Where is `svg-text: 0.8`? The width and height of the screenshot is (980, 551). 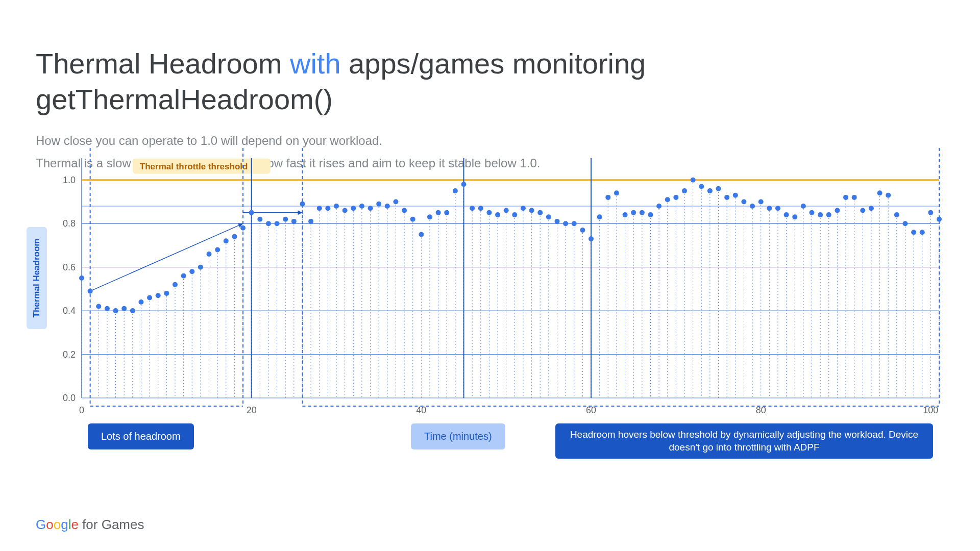
svg-text: 0.8 is located at coordinates (69, 223).